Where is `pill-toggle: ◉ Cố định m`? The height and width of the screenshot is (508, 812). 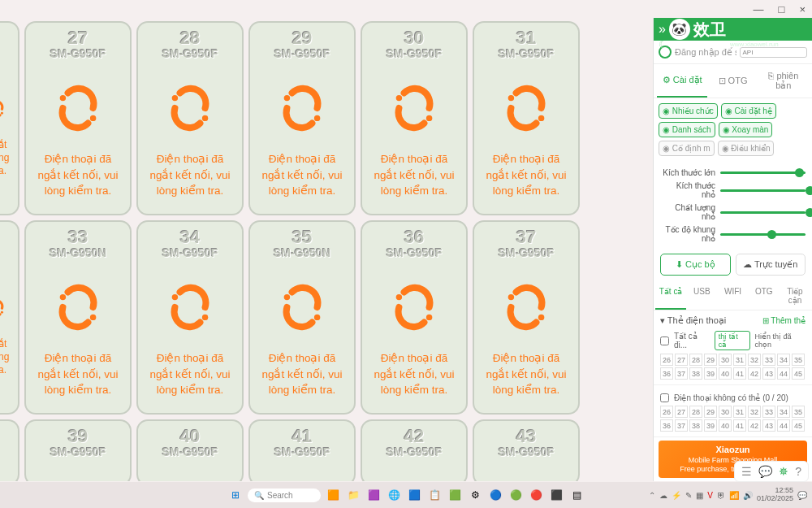
pill-toggle: ◉ Cố định m is located at coordinates (687, 148).